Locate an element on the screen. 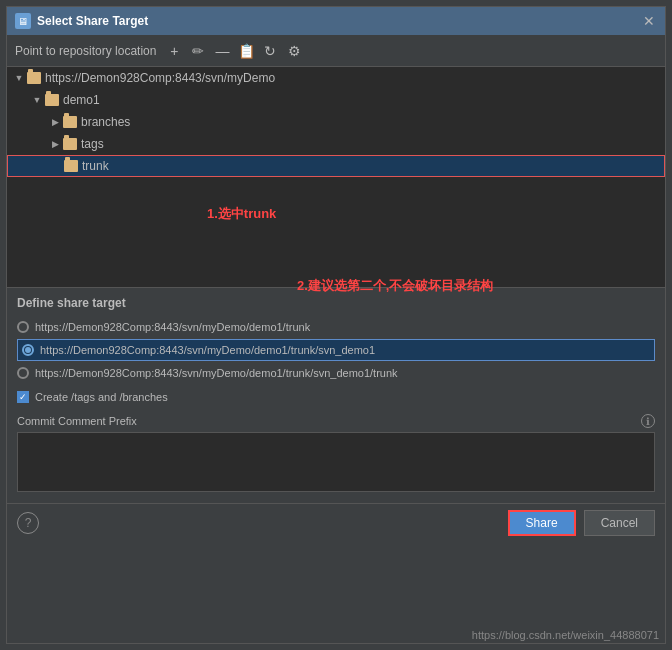 The width and height of the screenshot is (672, 650). commit-prefix-label: Commit Comment Prefix ℹ is located at coordinates (336, 421).